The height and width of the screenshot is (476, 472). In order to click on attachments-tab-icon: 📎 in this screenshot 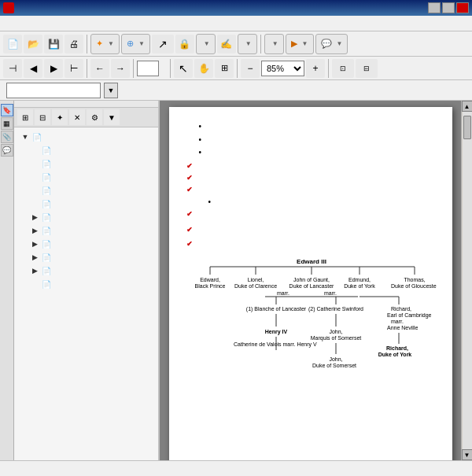, I will do `click(7, 137)`.